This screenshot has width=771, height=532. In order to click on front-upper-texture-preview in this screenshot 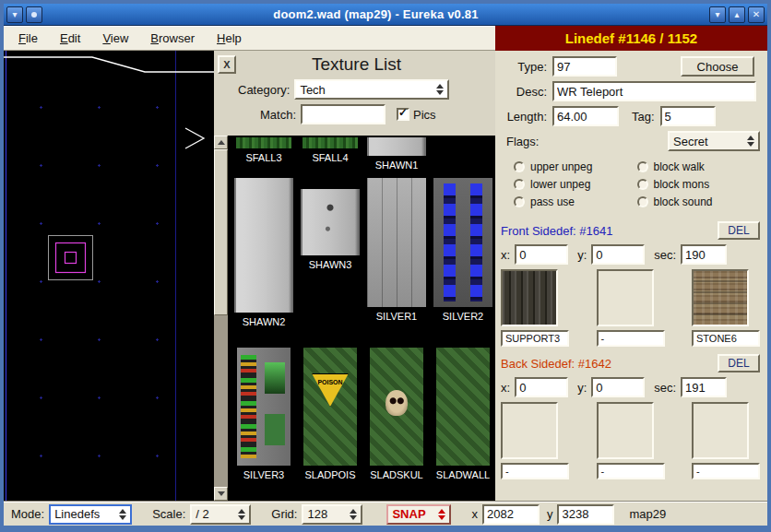, I will do `click(720, 298)`.